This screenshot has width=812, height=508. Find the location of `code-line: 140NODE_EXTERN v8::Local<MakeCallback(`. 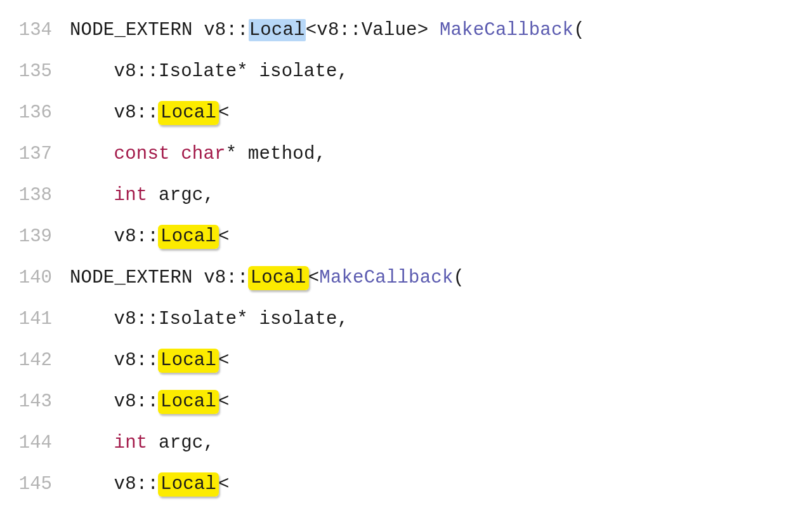

code-line: 140NODE_EXTERN v8::Local<MakeCallback( is located at coordinates (406, 278).